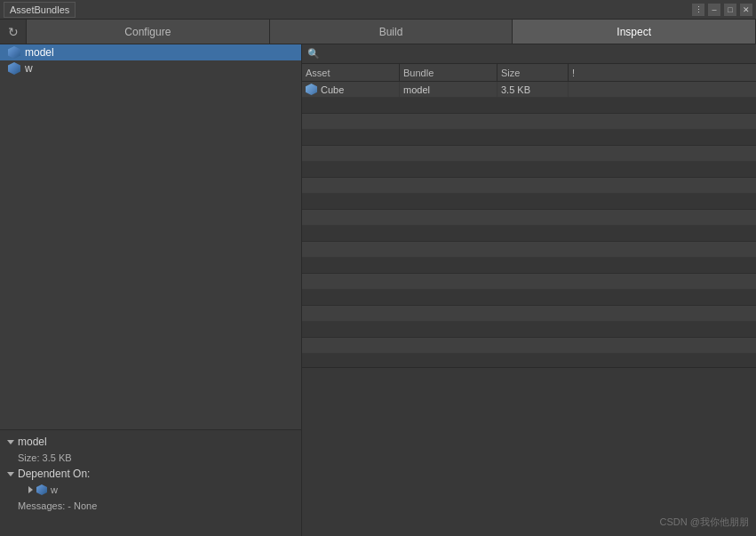 The width and height of the screenshot is (756, 536). Describe the element at coordinates (148, 32) in the screenshot. I see `tab-configure: Configure` at that location.